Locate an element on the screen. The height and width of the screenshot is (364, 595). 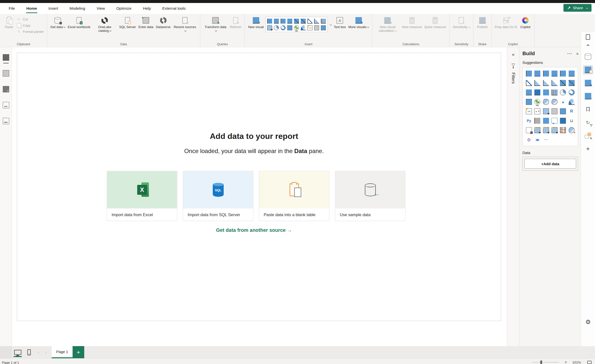
selection-pane-button: ↖ is located at coordinates (588, 136).